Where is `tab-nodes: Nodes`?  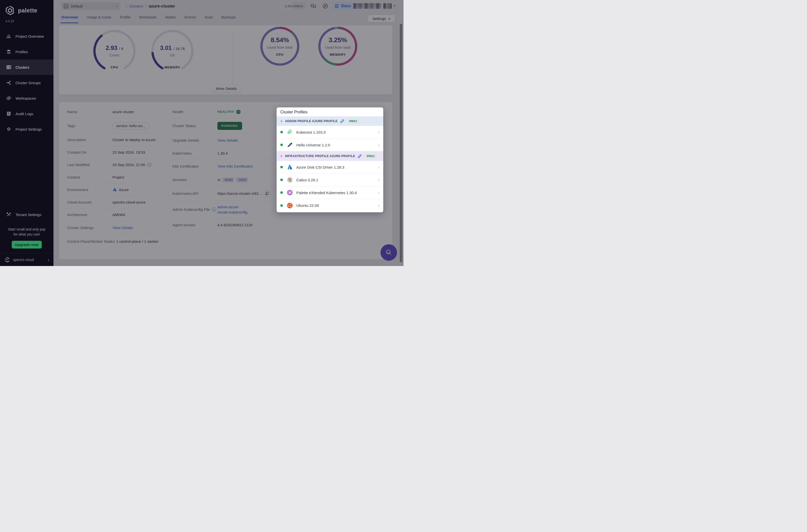 tab-nodes: Nodes is located at coordinates (170, 19).